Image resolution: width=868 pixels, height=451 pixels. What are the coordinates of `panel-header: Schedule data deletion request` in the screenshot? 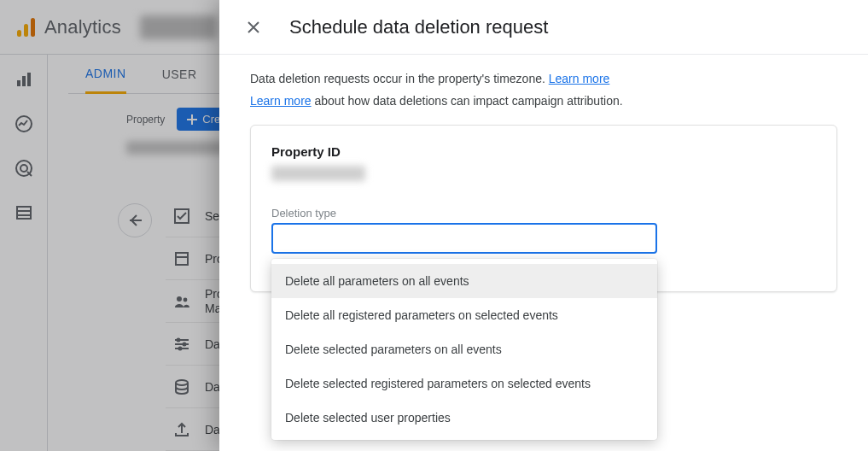 It's located at (544, 27).